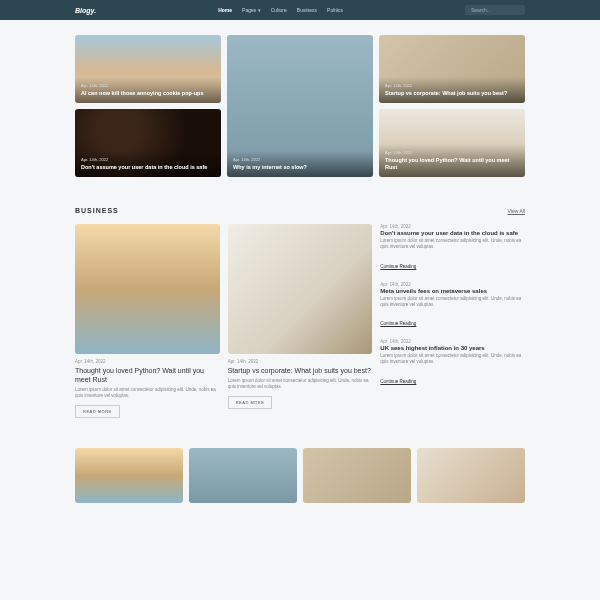 The width and height of the screenshot is (600, 600). I want to click on nav-culture: Culture, so click(279, 10).